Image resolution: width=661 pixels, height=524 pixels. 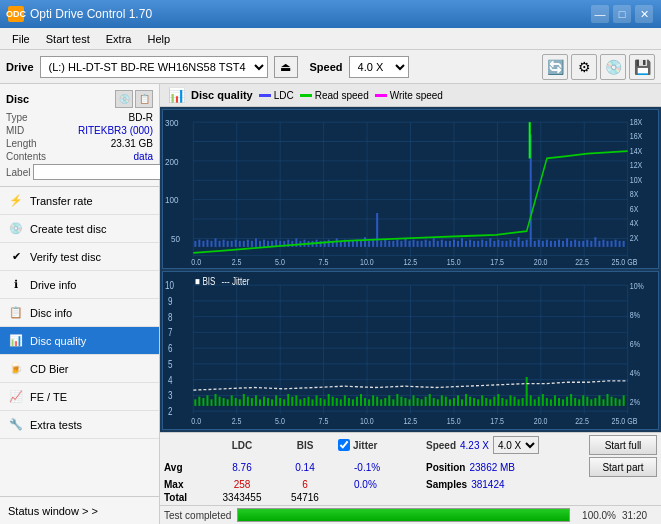 What do you see at coordinates (80, 229) in the screenshot?
I see `sidebar-item-create-test-disc: 💿 Create test disc` at bounding box center [80, 229].